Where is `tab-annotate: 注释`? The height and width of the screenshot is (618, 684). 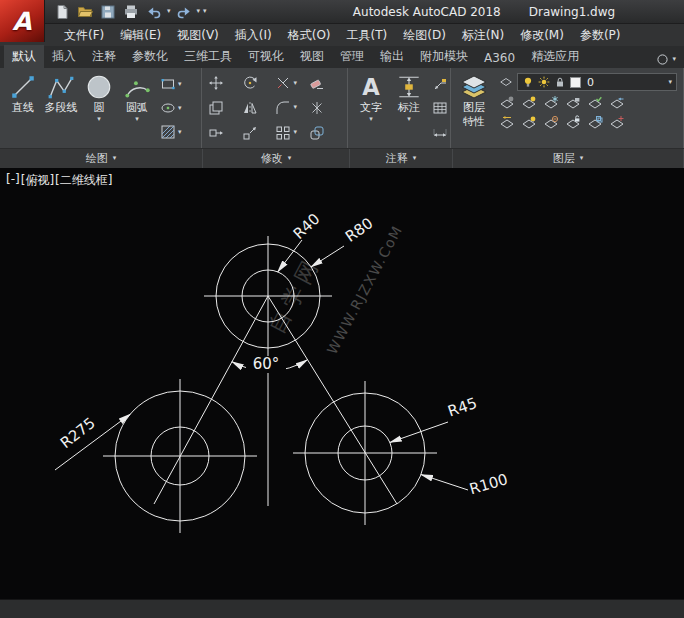 tab-annotate: 注释 is located at coordinates (104, 56).